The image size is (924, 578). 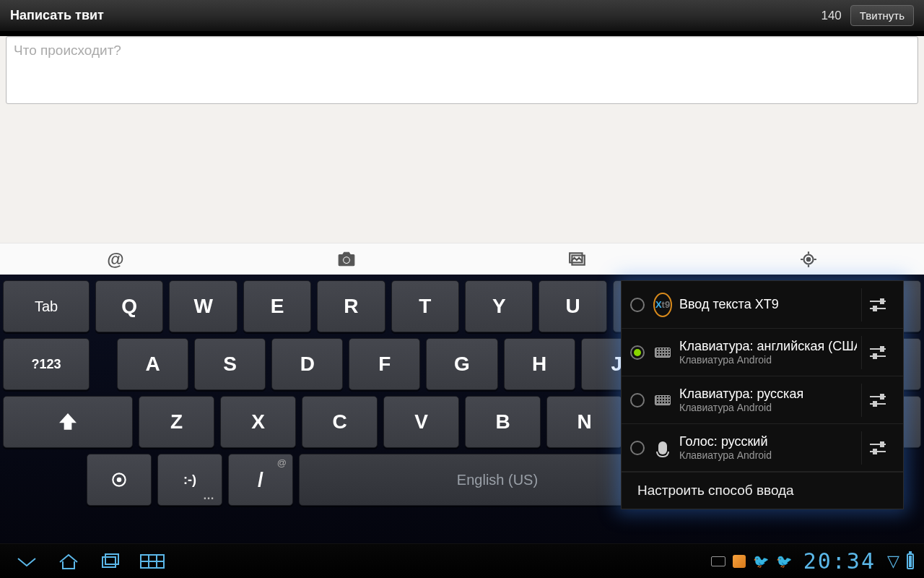 What do you see at coordinates (768, 394) in the screenshot?
I see `ime-title: Клавиатура: русская` at bounding box center [768, 394].